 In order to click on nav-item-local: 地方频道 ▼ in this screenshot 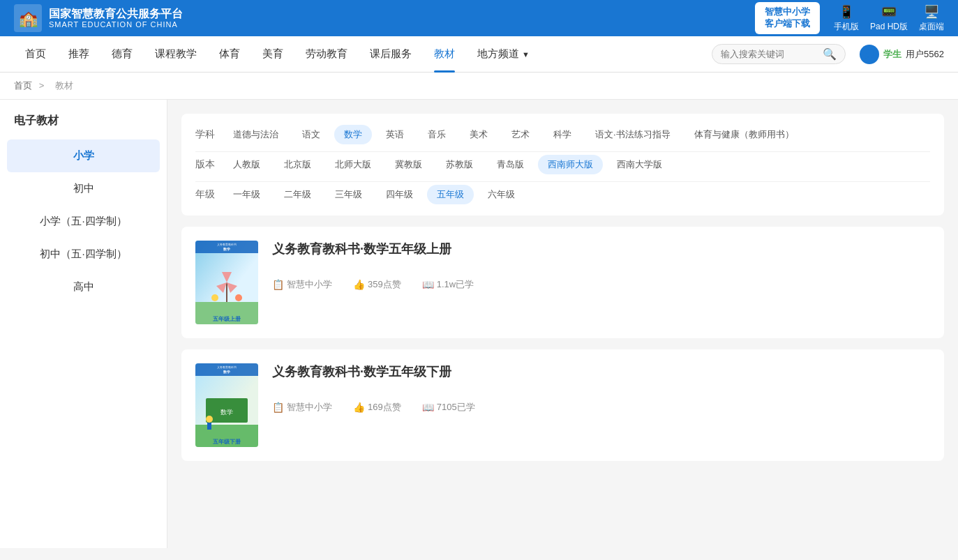, I will do `click(504, 54)`.